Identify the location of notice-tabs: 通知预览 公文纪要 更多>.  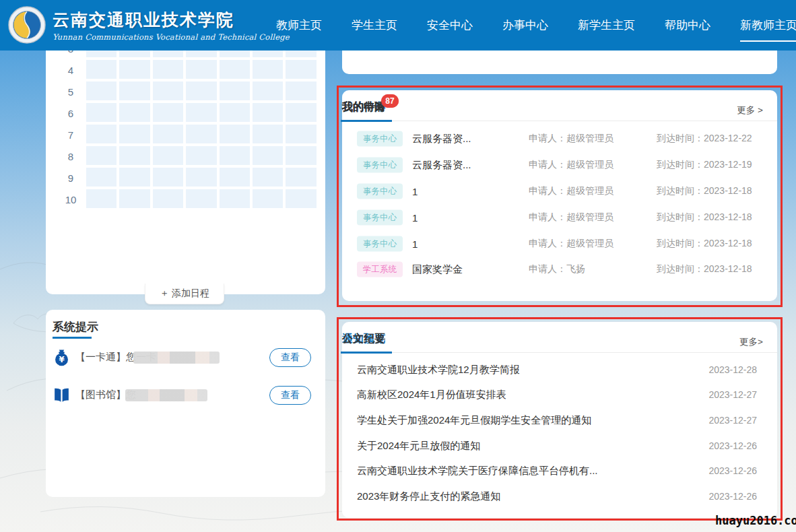
(560, 341).